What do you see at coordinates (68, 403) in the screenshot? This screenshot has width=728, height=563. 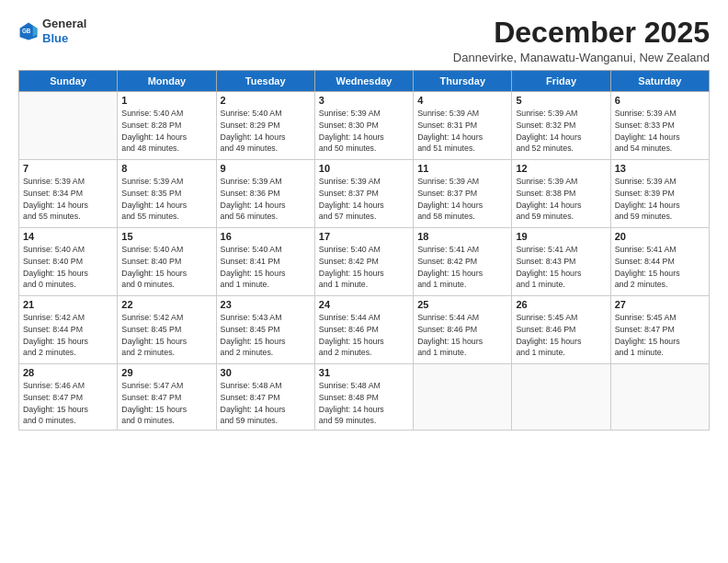 I see `day-info: Sunrise: 5:46 AMSunset: 8:47 PMDaylight:…` at bounding box center [68, 403].